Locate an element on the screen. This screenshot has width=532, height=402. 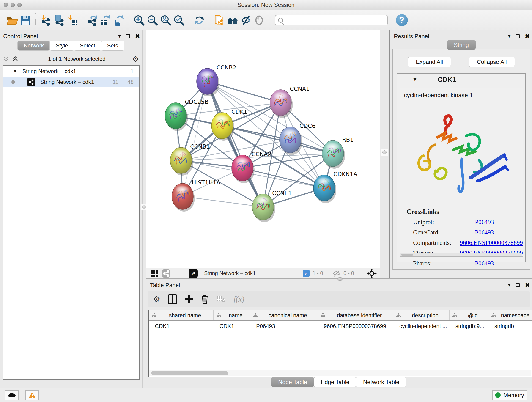
node-CCNE1: CCNE1 is located at coordinates (272, 206).